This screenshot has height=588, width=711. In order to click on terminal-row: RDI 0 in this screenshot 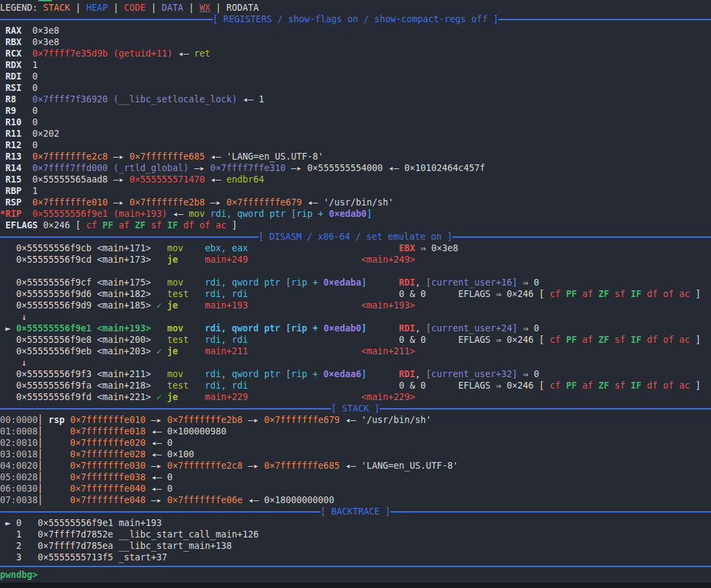, I will do `click(356, 77)`.